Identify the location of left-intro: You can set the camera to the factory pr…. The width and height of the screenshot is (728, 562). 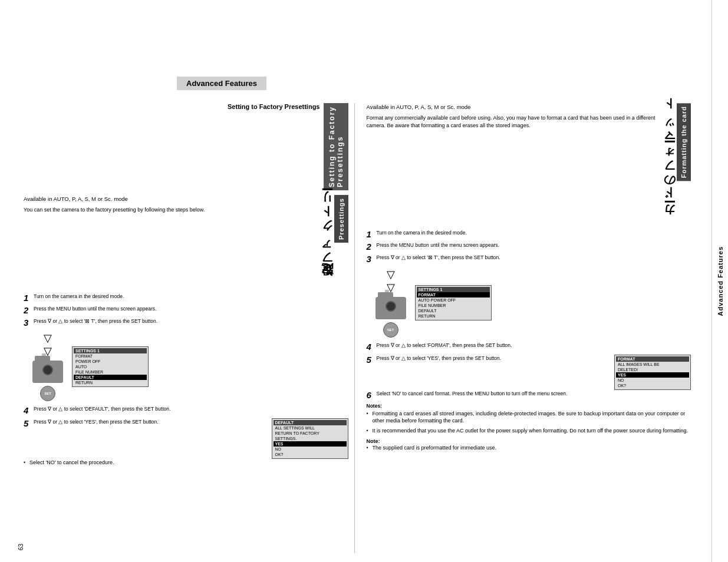
(169, 210).